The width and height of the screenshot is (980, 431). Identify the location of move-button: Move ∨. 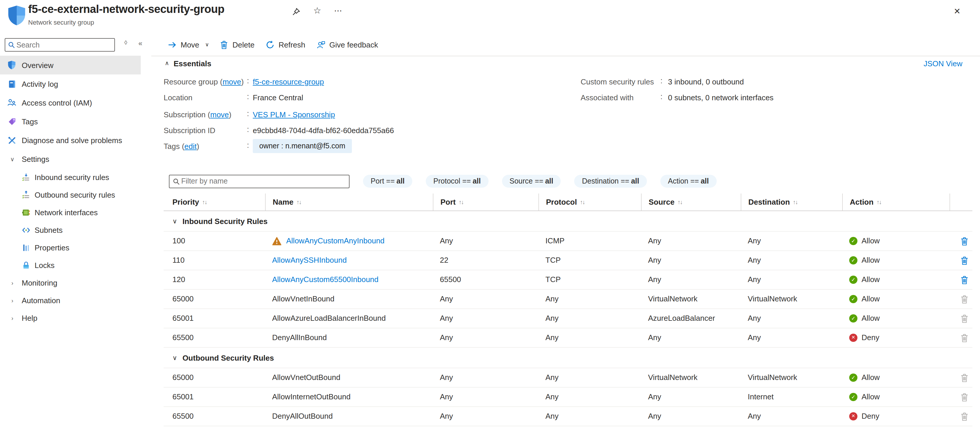
(189, 45).